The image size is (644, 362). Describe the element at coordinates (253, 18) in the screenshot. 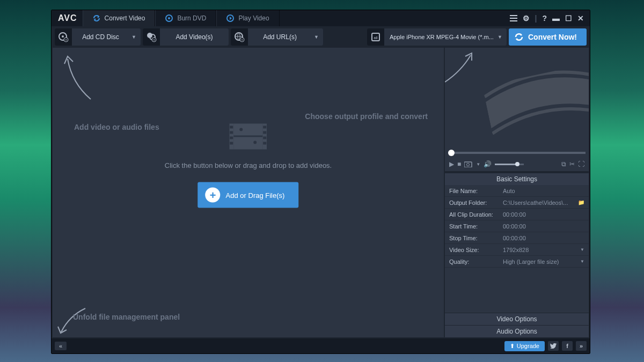

I see `tab-label: Play Video` at that location.